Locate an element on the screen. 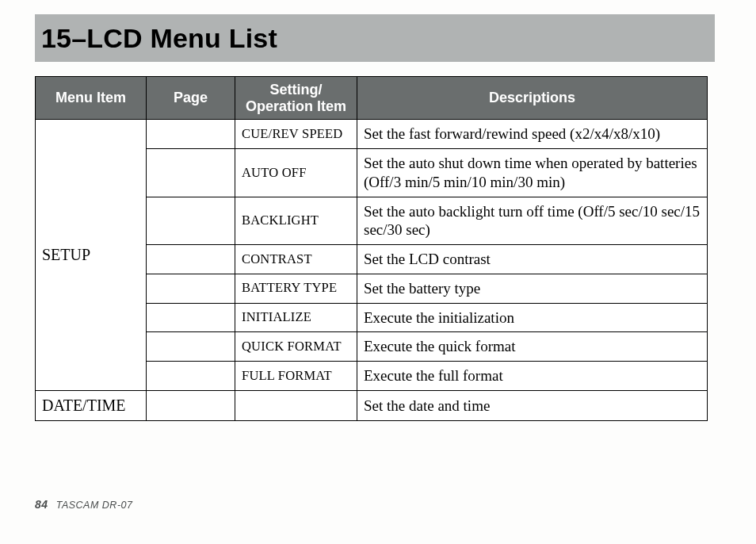 The height and width of the screenshot is (544, 756). cell-description: Set the LCD contrast is located at coordinates (533, 260).